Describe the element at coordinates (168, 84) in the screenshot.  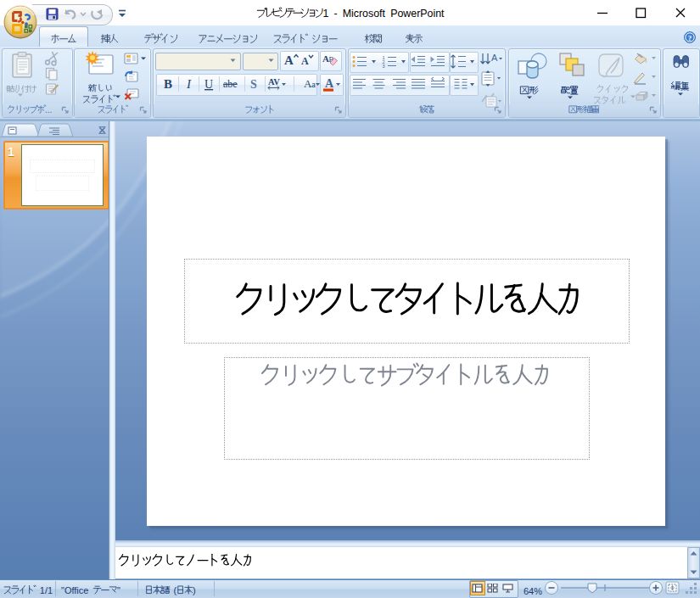
I see `svg-text: B` at that location.